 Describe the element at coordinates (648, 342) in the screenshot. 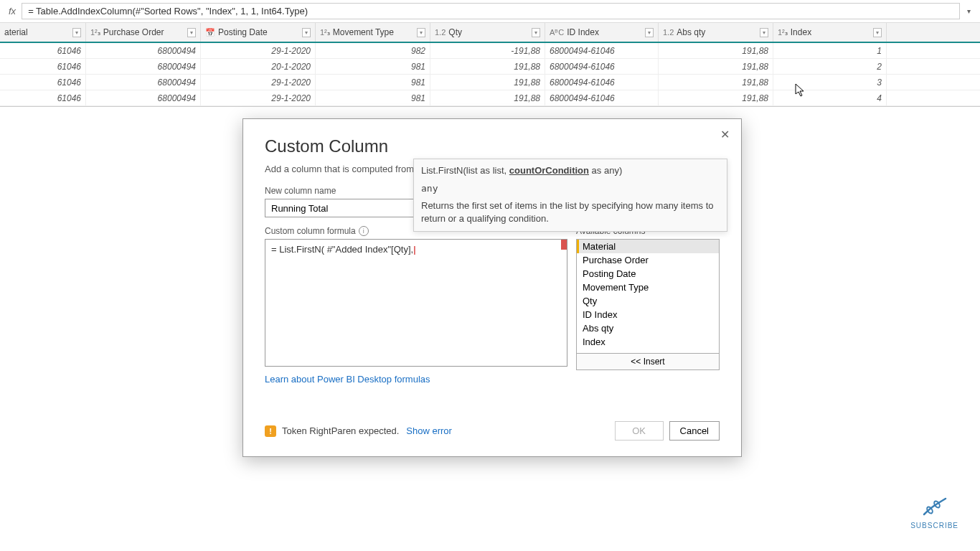

I see `list-item: Index` at that location.